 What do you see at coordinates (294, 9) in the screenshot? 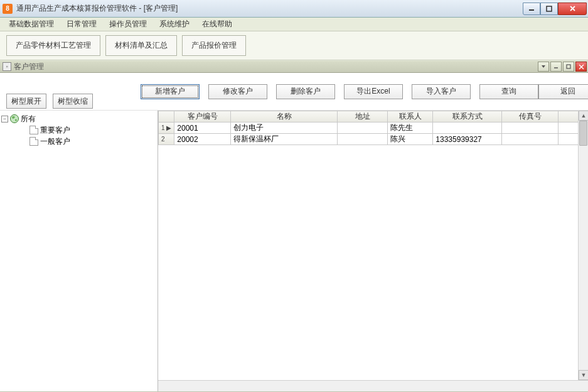
I see `window-titlebar: 8 通用产品生产成本核算报价管理软件 - [客户管理]` at bounding box center [294, 9].